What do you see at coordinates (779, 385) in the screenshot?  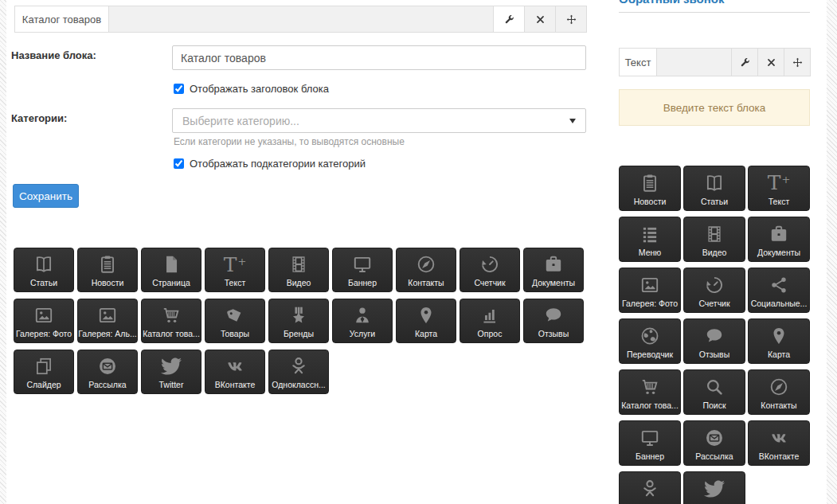 I see `compass-icon` at bounding box center [779, 385].